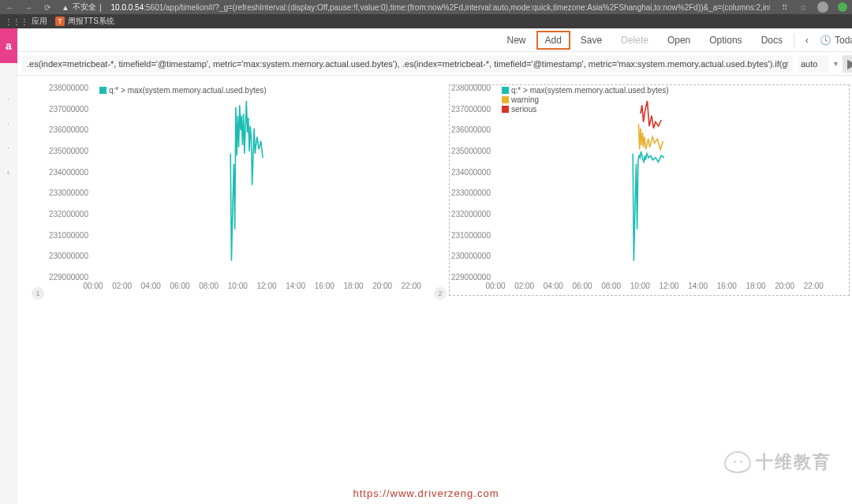 This screenshot has width=852, height=504. What do you see at coordinates (426, 494) in the screenshot?
I see `footer-link: https://www.driverzeng.com` at bounding box center [426, 494].